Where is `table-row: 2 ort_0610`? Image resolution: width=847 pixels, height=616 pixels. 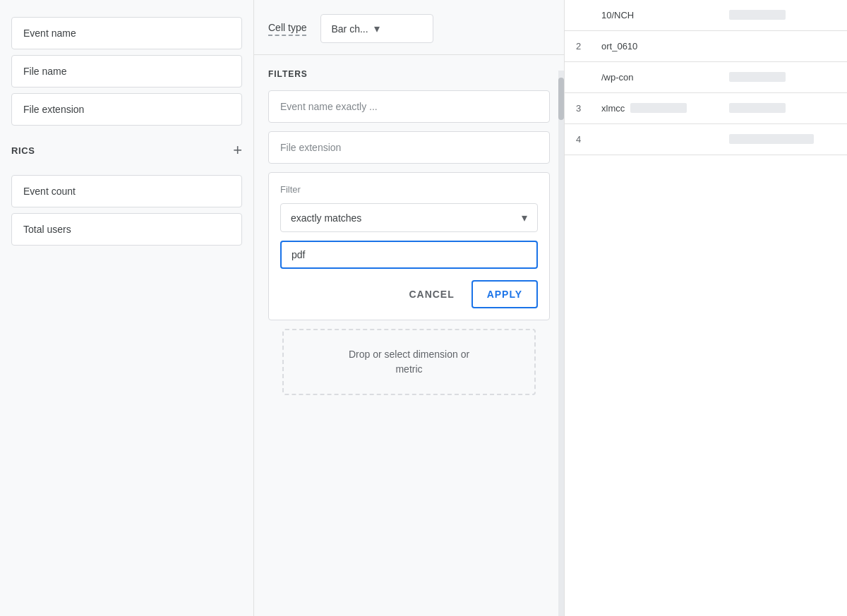
table-row: 2 ort_0610 is located at coordinates (706, 47).